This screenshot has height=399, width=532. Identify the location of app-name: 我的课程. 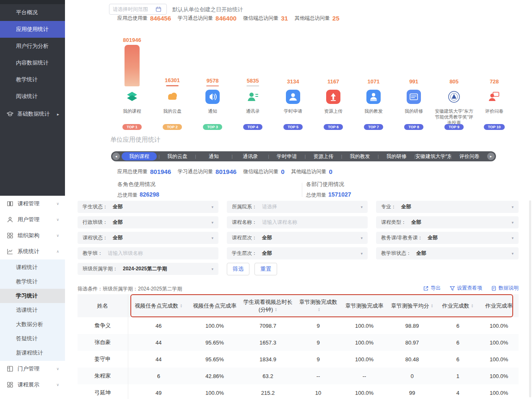
(132, 114).